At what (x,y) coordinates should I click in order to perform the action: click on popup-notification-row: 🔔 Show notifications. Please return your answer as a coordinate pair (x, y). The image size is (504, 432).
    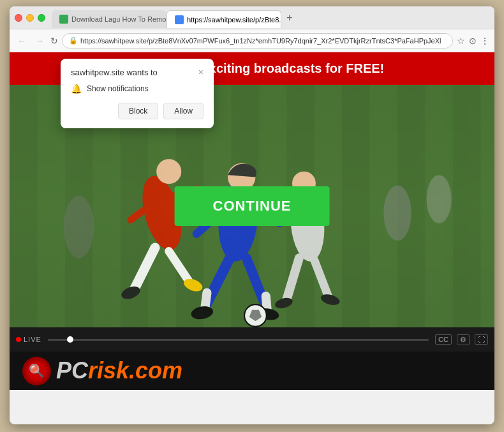
    Looking at the image, I should click on (137, 89).